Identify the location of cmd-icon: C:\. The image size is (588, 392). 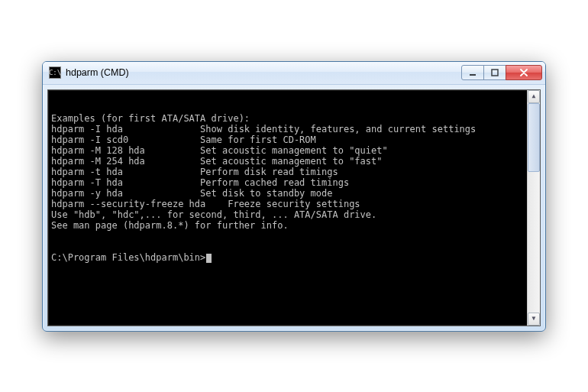
(55, 73).